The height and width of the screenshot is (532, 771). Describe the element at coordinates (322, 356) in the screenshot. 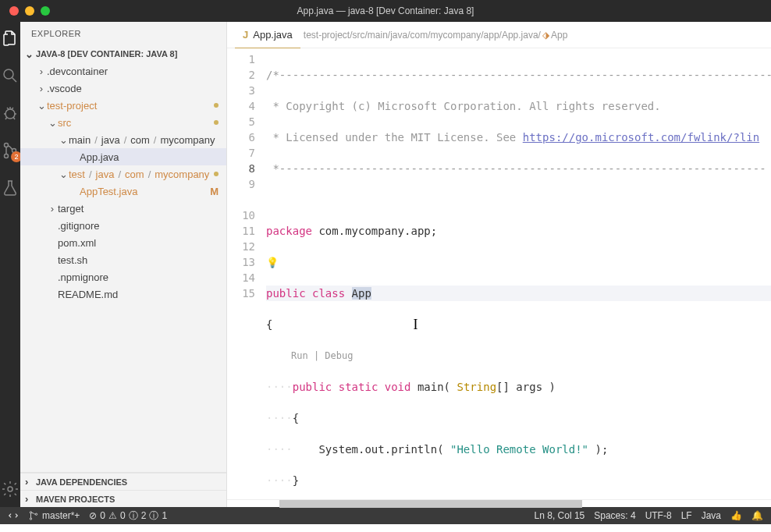

I see `codelens-run-debug: Run | Debug` at that location.